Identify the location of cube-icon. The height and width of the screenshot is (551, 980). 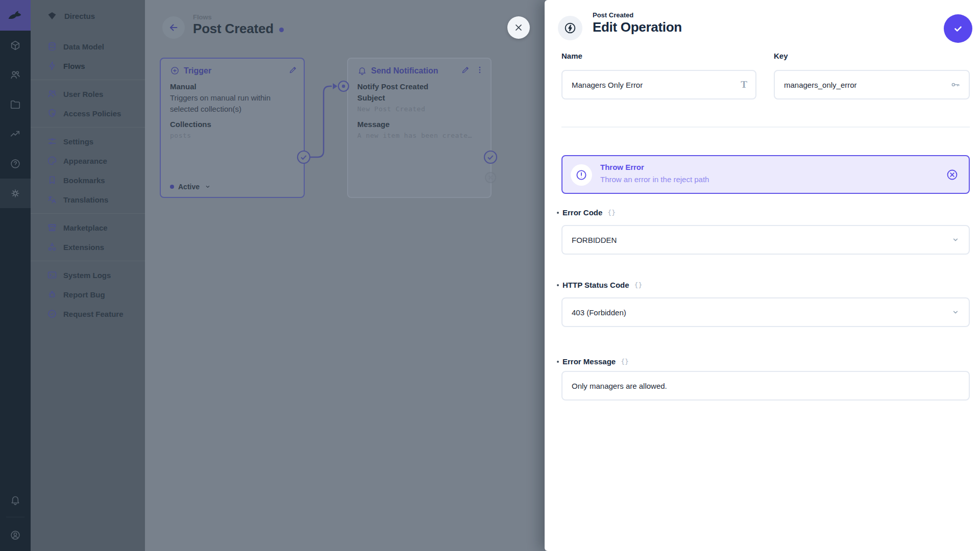
(15, 45).